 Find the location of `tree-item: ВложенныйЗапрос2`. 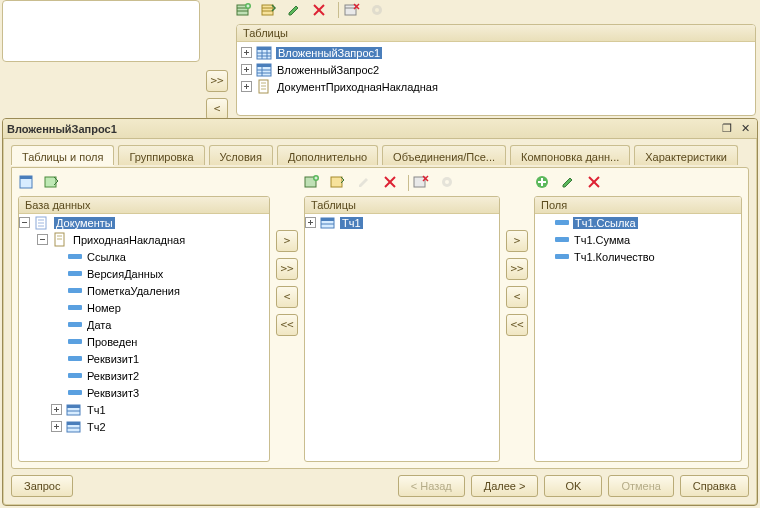

tree-item: ВложенныйЗапрос2 is located at coordinates (496, 70).